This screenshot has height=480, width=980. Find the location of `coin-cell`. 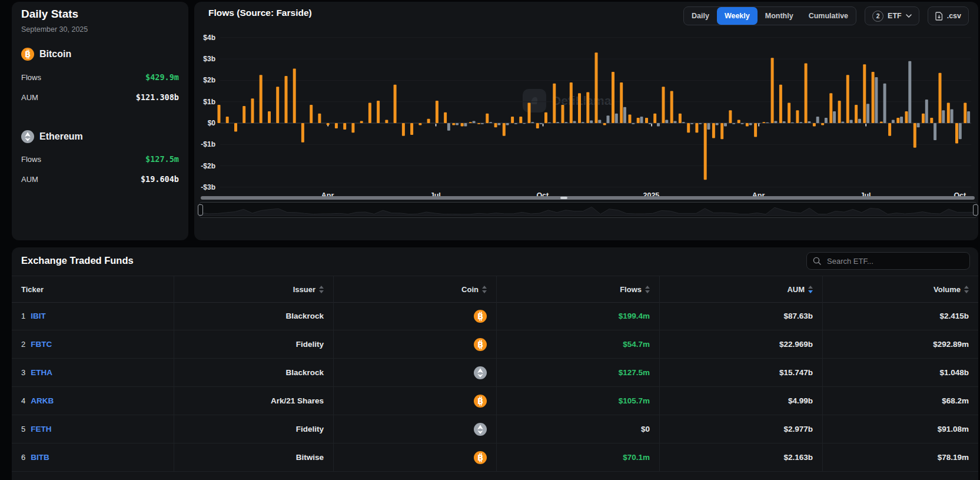

coin-cell is located at coordinates (414, 372).